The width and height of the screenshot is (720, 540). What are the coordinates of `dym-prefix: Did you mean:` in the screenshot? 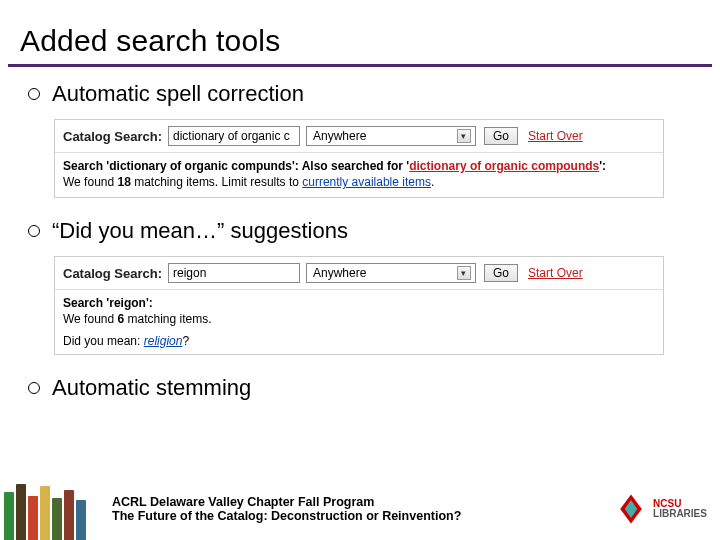 It's located at (104, 341).